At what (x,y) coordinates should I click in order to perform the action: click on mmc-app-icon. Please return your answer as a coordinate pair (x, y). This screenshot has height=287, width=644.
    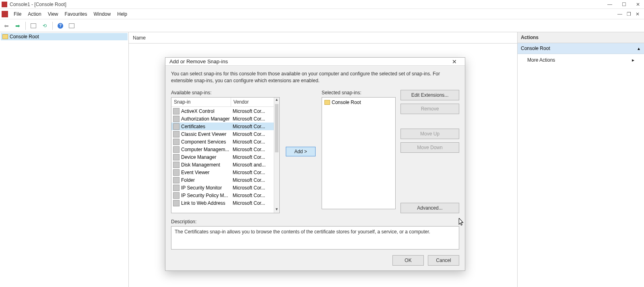
    Looking at the image, I should click on (4, 4).